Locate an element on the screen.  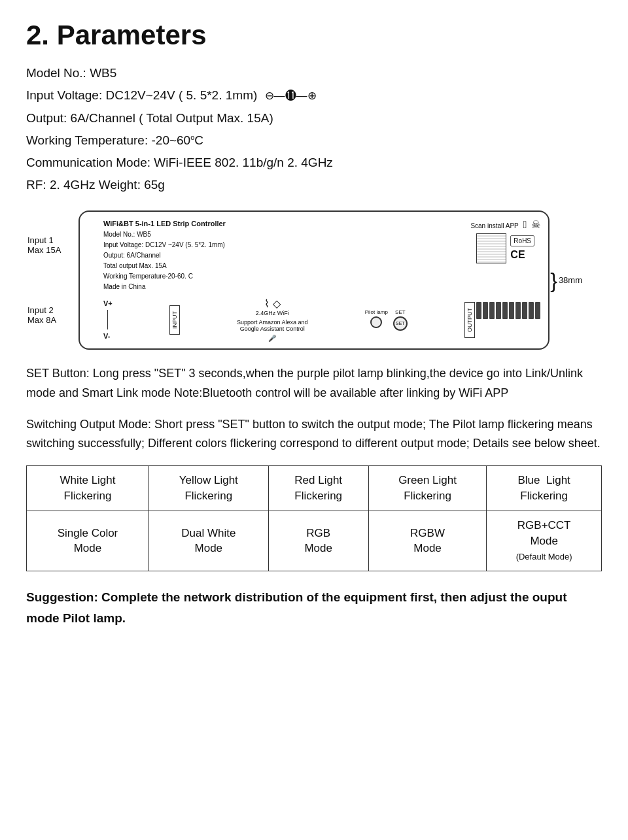
device-diagram: Input 1 Max 15A Input 2 Max 8A WiFi&BT 5… is located at coordinates (314, 280).